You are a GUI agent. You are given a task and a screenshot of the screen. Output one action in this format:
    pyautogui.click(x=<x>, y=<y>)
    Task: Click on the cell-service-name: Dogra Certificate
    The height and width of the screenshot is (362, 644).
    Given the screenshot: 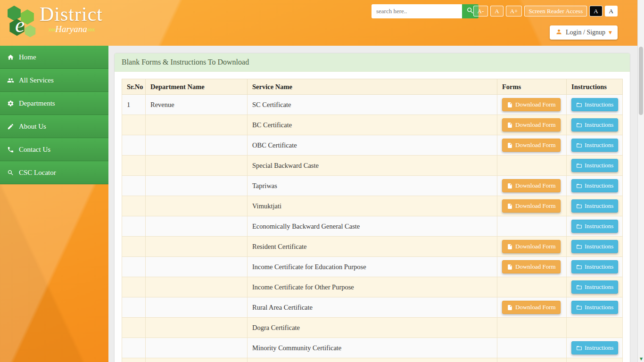 What is the action you would take?
    pyautogui.click(x=372, y=328)
    